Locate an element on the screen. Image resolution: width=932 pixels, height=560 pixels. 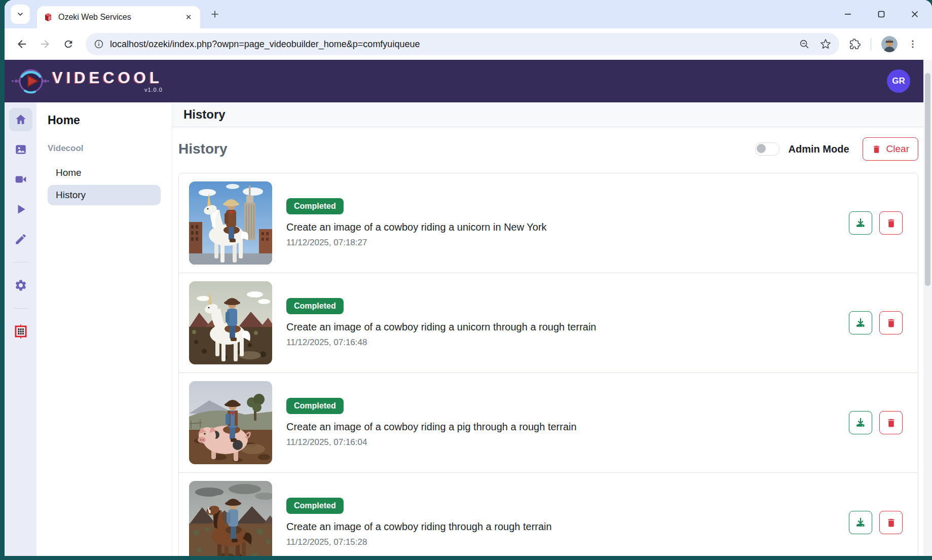
bookmark-star-icon is located at coordinates (826, 44).